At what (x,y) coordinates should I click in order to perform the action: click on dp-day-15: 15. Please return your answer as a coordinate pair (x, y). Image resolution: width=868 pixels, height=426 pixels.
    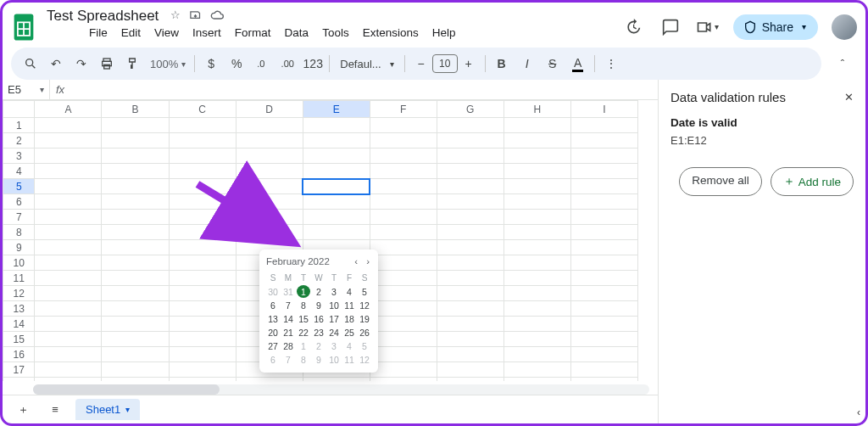
    Looking at the image, I should click on (303, 319).